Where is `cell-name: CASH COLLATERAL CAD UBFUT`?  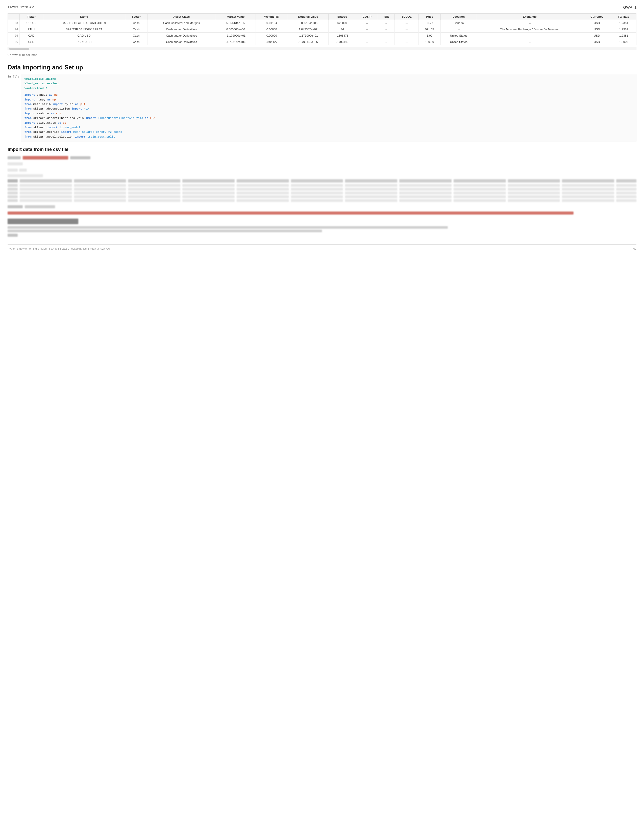
cell-name: CASH COLLATERAL CAD UBFUT is located at coordinates (84, 23).